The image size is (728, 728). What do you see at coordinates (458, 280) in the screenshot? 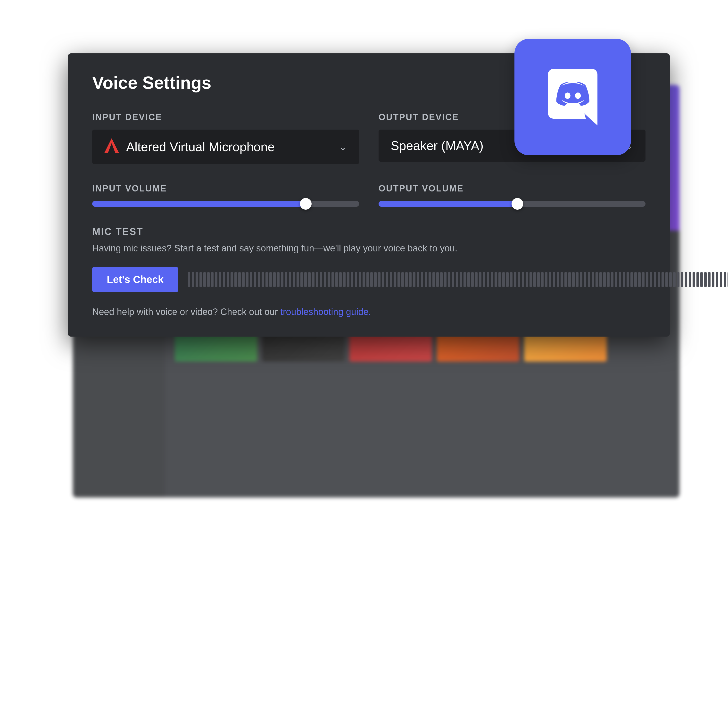
I see `audio-visualizer` at bounding box center [458, 280].